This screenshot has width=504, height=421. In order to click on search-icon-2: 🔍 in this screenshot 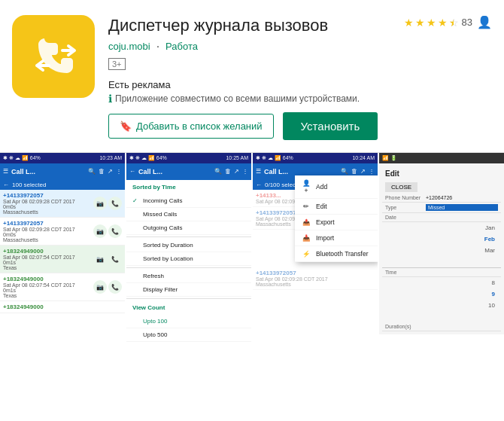, I will do `click(218, 172)`.